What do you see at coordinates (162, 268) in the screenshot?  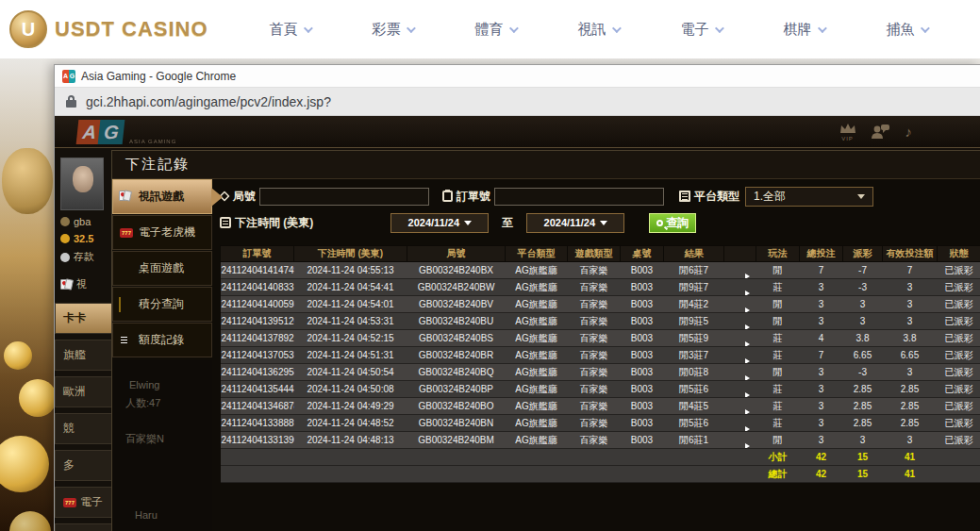 I see `sidebar-item-桌面遊戲: 桌面遊戲` at bounding box center [162, 268].